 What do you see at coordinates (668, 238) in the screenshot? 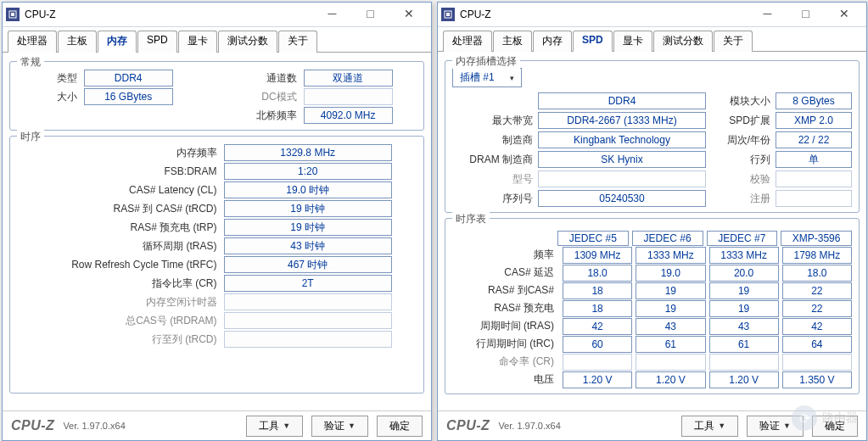
I see `timing-col-header: JEDEC #6` at bounding box center [668, 238].